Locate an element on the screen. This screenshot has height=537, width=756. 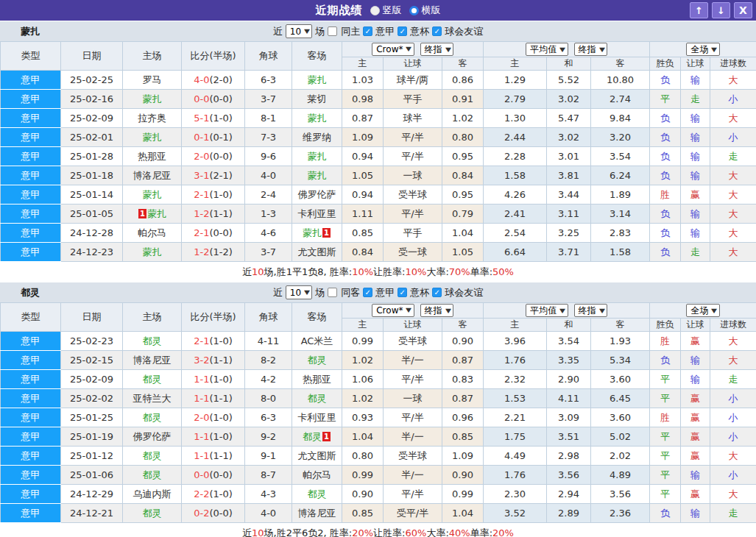
league-serie-a-label: 意甲 is located at coordinates (385, 293).